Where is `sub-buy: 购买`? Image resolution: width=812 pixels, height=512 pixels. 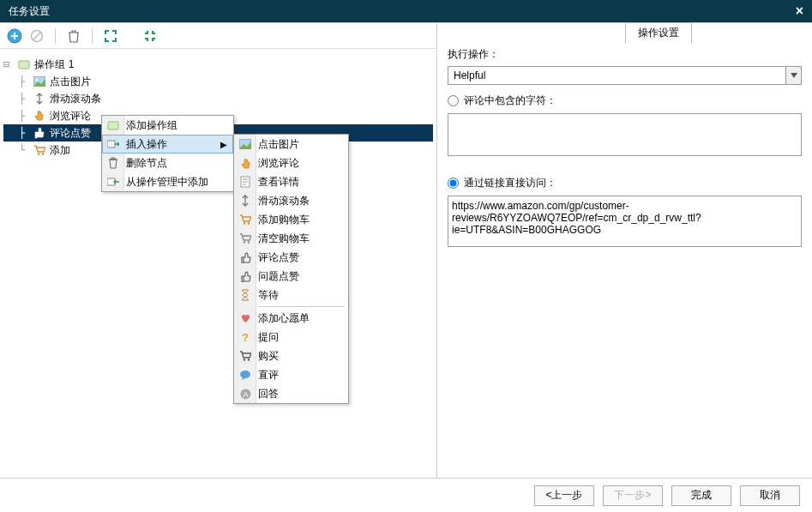 sub-buy: 购买 is located at coordinates (292, 356).